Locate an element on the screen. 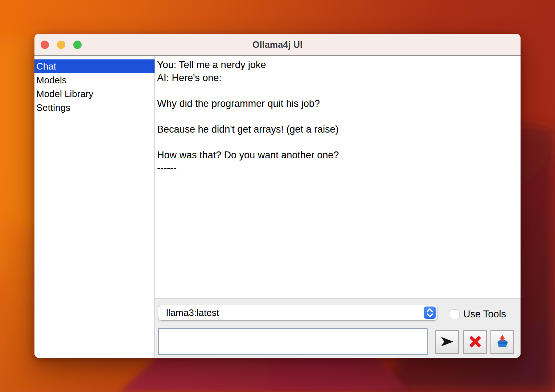  zoom-window-button is located at coordinates (78, 45).